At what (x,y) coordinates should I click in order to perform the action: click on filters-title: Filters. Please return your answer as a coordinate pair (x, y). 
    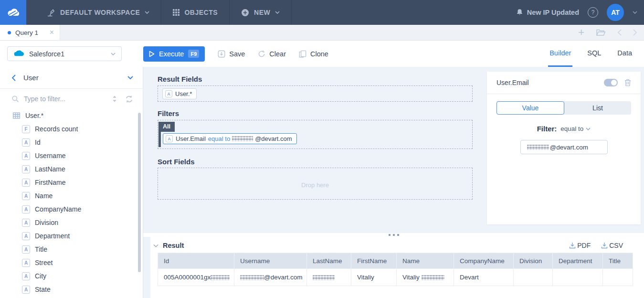
    Looking at the image, I should click on (168, 114).